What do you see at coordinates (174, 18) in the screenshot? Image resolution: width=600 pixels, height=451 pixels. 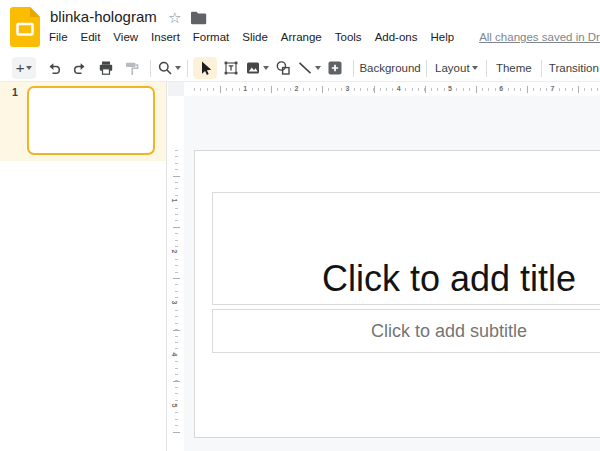 I see `star-icon: ☆` at bounding box center [174, 18].